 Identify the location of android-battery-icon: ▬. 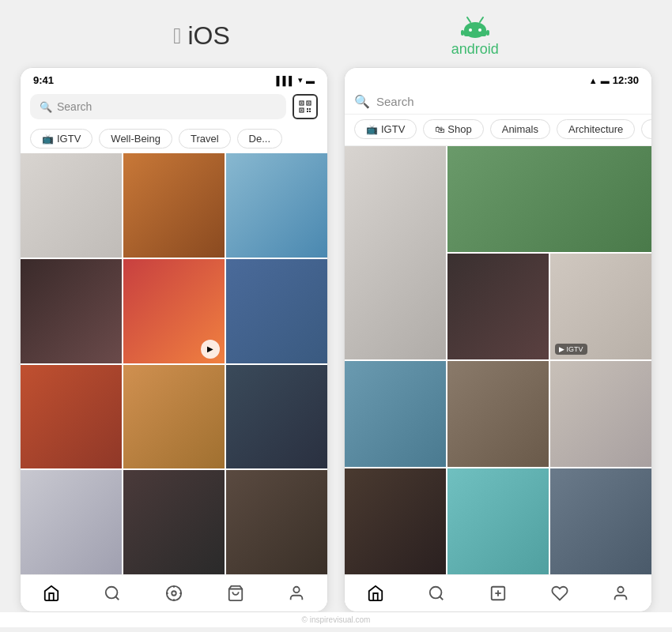
(606, 81).